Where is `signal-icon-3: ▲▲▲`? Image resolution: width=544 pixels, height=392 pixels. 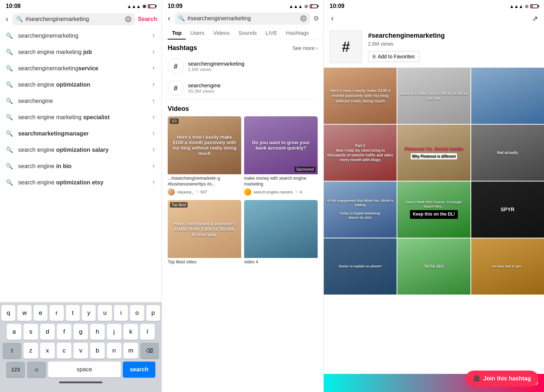 signal-icon-3: ▲▲▲ is located at coordinates (516, 7).